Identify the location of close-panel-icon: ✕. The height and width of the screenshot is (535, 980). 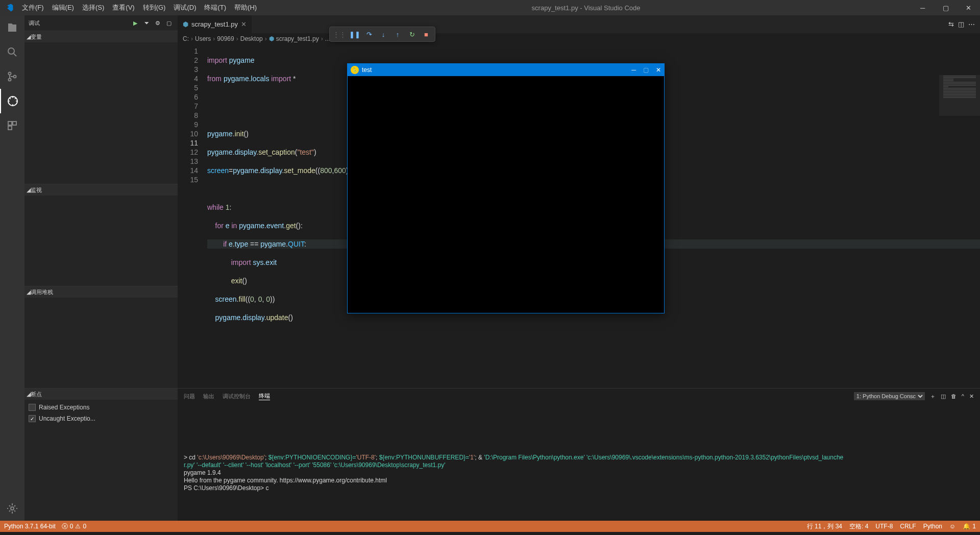
(972, 396).